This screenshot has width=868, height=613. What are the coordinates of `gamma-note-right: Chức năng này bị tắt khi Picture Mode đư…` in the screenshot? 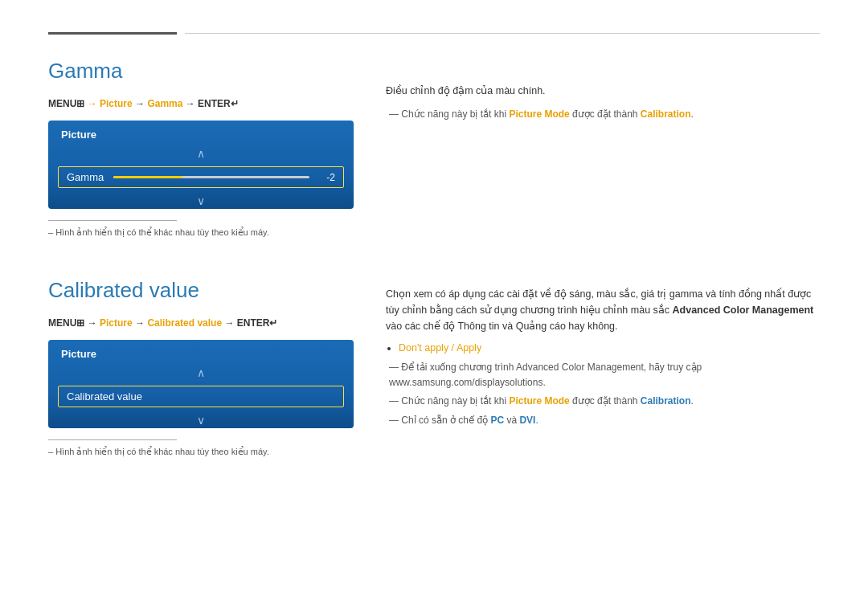 It's located at (603, 114).